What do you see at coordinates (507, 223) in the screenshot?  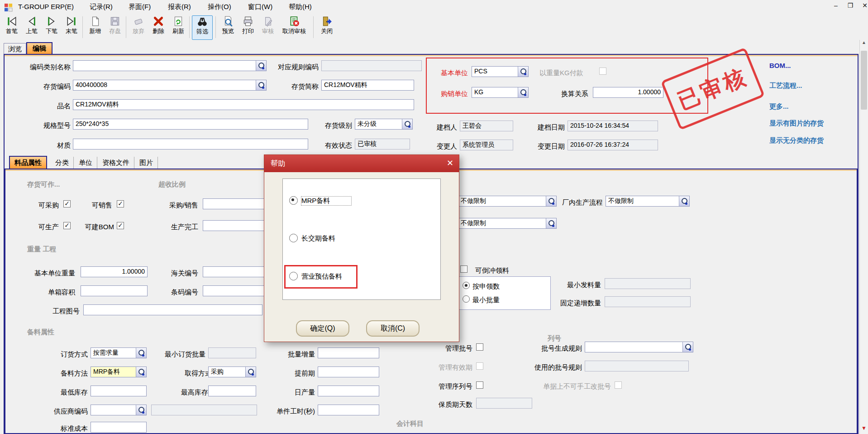 I see `restriction-combo-2: 不做限制` at bounding box center [507, 223].